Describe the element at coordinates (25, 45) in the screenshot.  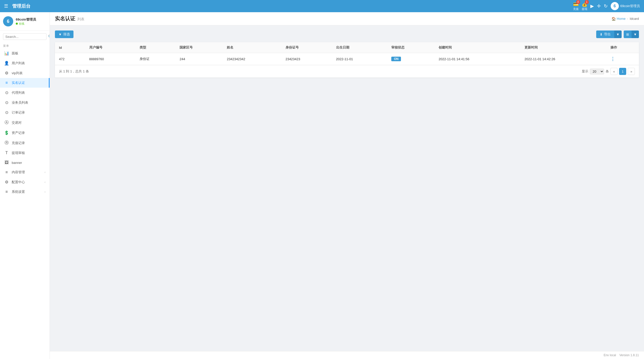
I see `menu-label: 菜单` at that location.